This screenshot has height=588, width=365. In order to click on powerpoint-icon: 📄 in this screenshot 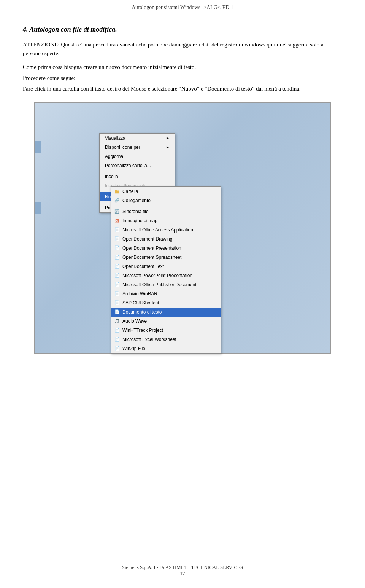, I will do `click(117, 276)`.